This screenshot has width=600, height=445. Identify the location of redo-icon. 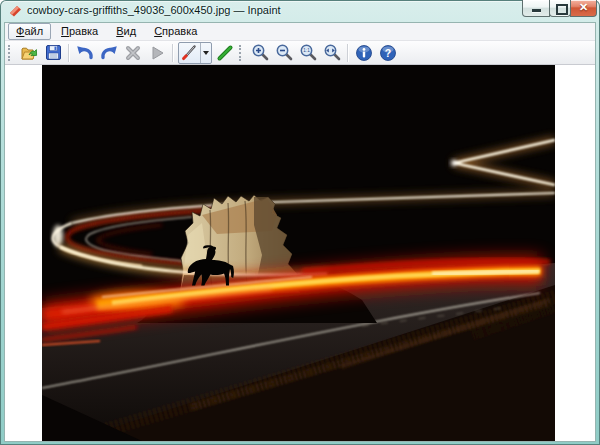
(109, 53).